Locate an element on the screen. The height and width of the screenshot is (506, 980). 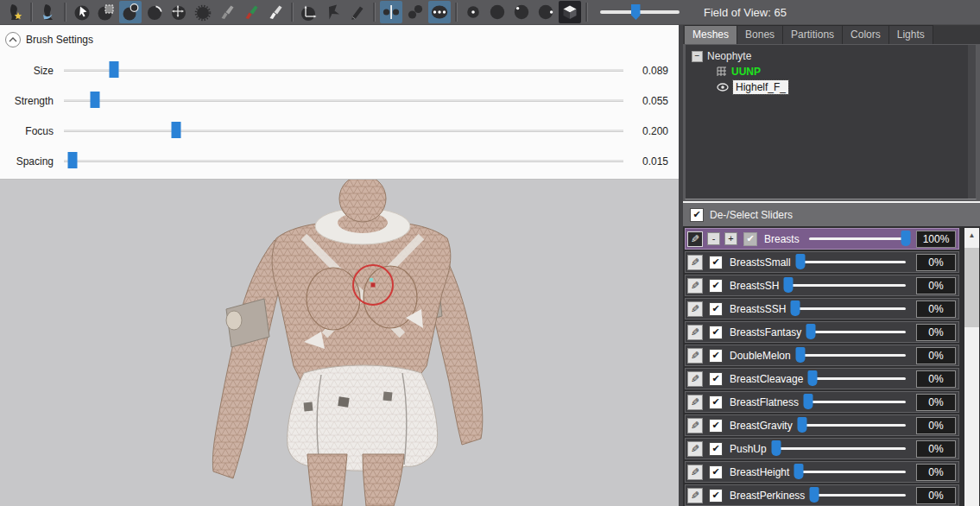
move-brush-icon is located at coordinates (179, 12).